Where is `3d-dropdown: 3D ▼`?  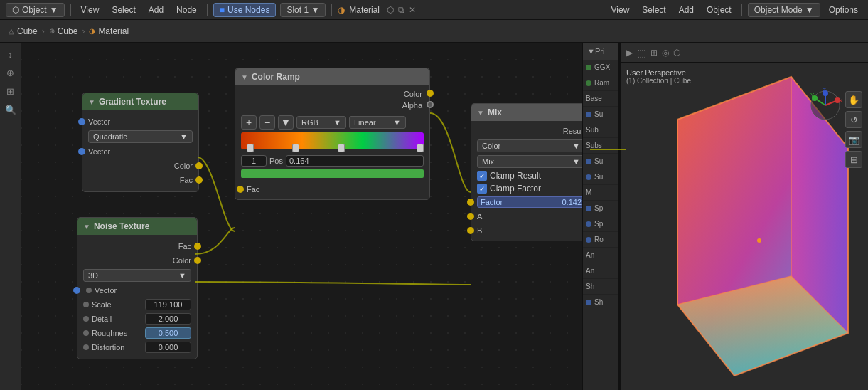 3d-dropdown: 3D ▼ is located at coordinates (137, 275).